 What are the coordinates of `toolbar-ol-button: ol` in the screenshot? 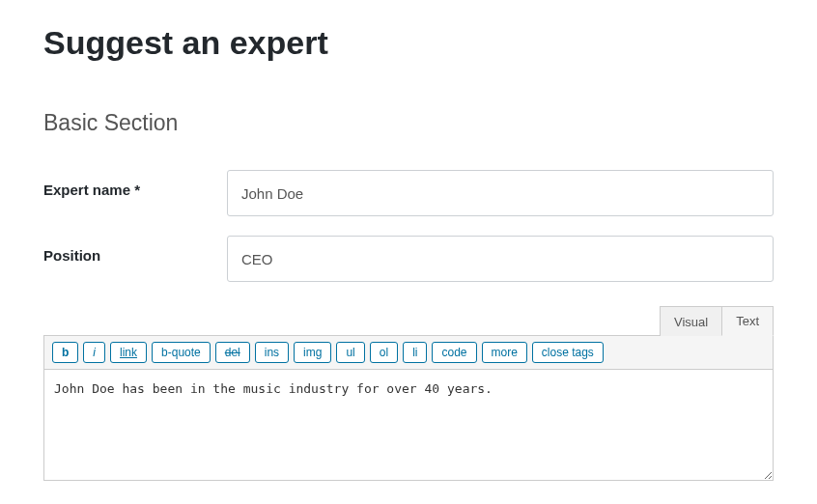 It's located at (384, 352).